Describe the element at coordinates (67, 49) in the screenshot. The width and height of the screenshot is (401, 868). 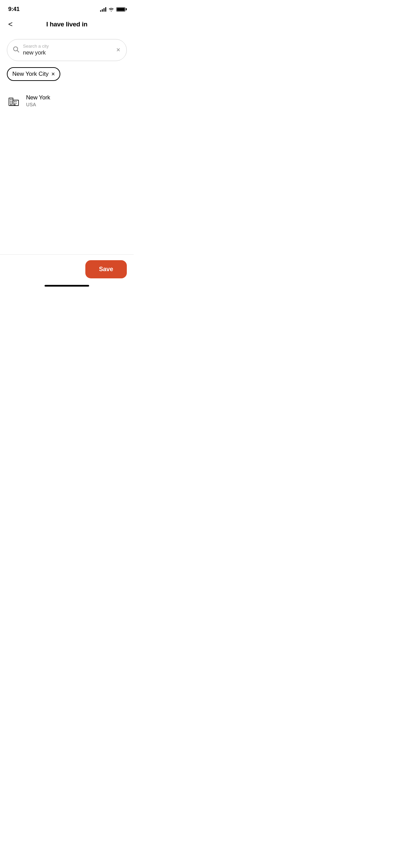
I see `search-container: Search a city new york ×` at that location.